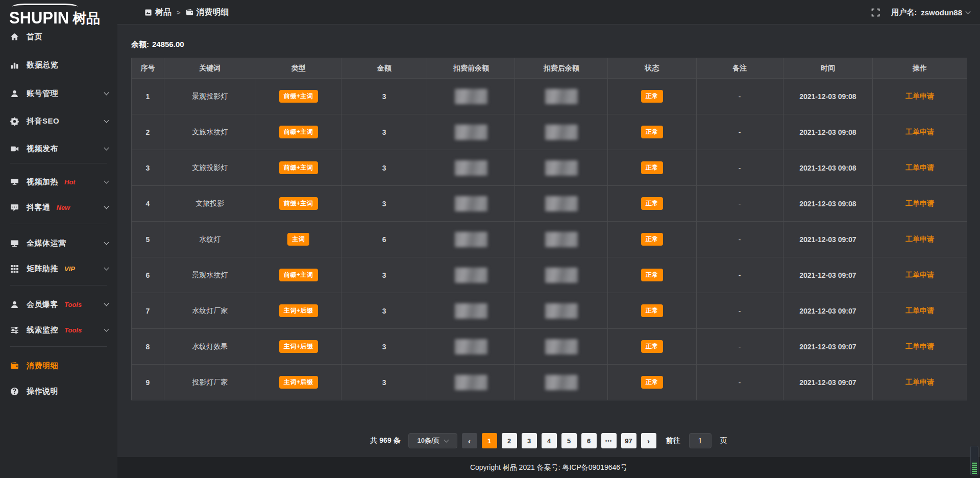 This screenshot has height=478, width=980. Describe the element at coordinates (148, 311) in the screenshot. I see `cell-no: 7` at that location.